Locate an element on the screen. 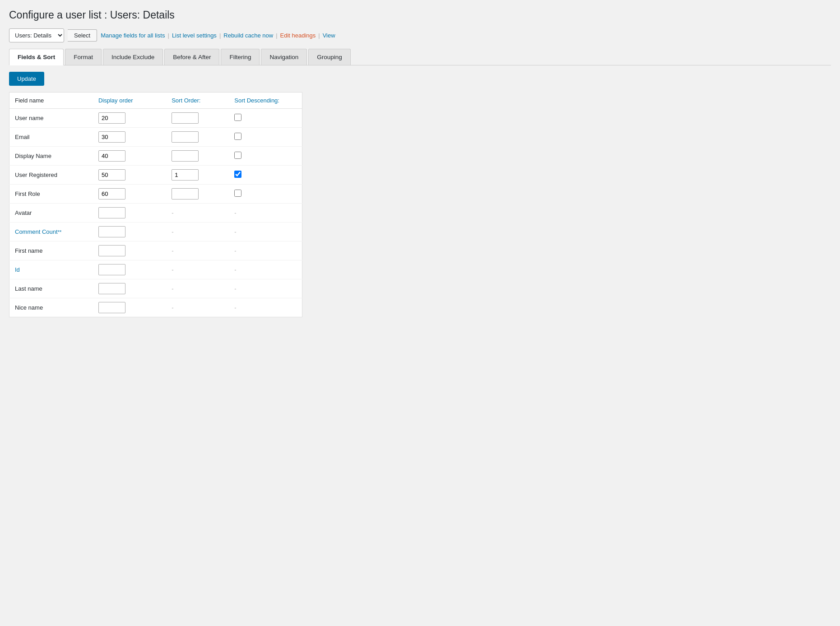 This screenshot has width=840, height=626. star-marker: ** is located at coordinates (60, 232).